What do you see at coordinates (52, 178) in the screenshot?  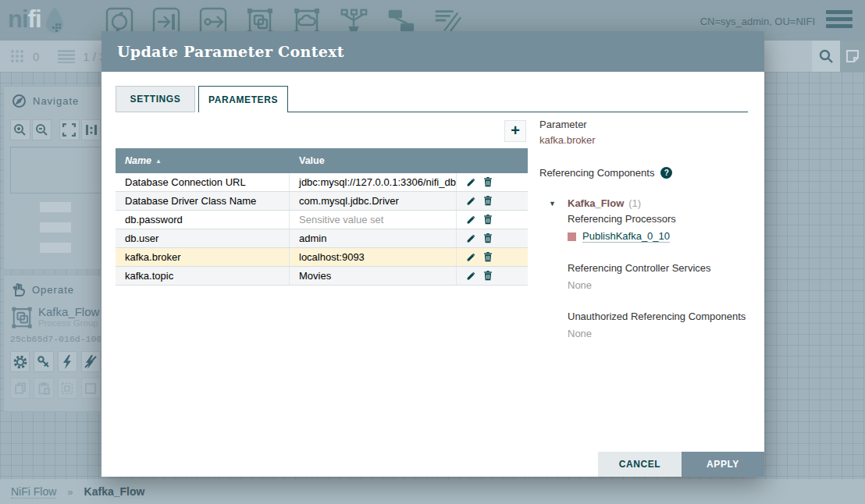 I see `navigate-panel: Navigate` at bounding box center [52, 178].